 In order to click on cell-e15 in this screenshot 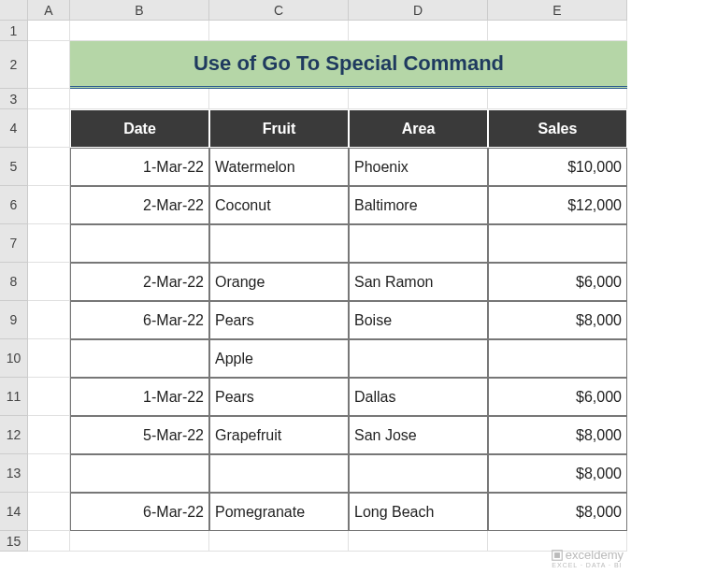, I will do `click(557, 541)`.